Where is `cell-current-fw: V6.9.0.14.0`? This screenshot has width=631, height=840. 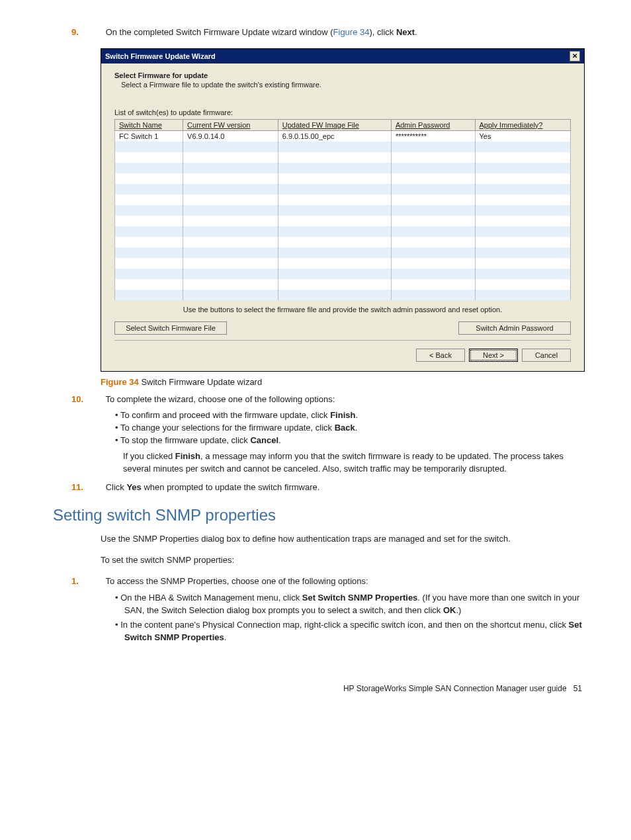 cell-current-fw: V6.9.0.14.0 is located at coordinates (231, 136).